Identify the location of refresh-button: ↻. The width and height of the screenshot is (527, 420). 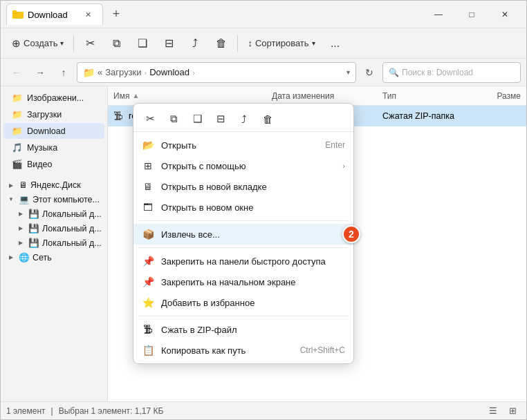
(369, 73).